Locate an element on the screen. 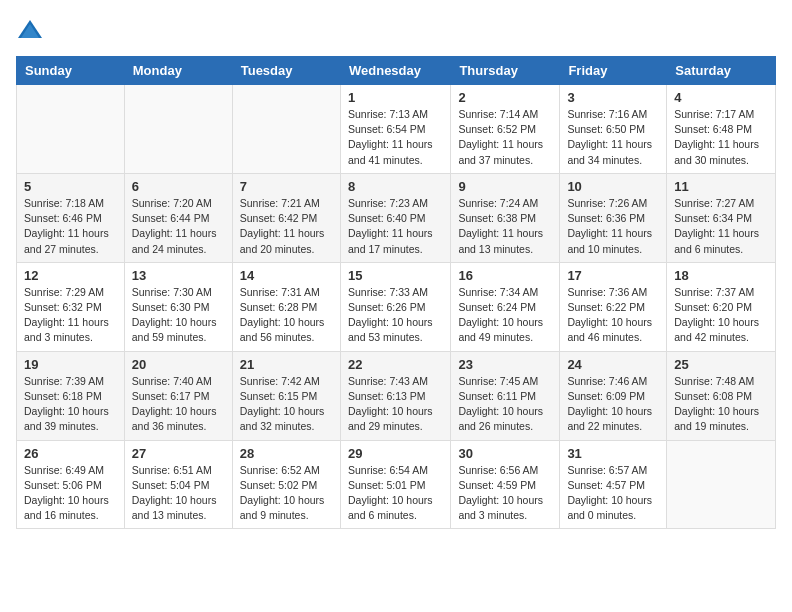  table-row: 12Sunrise: 7:29 AM Sunset: 6:32 PM Dayli… is located at coordinates (71, 306).